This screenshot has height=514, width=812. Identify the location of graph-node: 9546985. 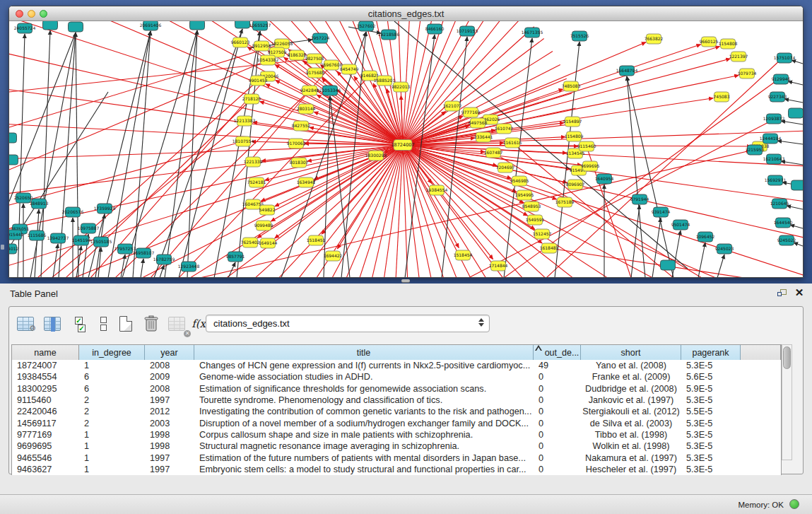
(520, 181).